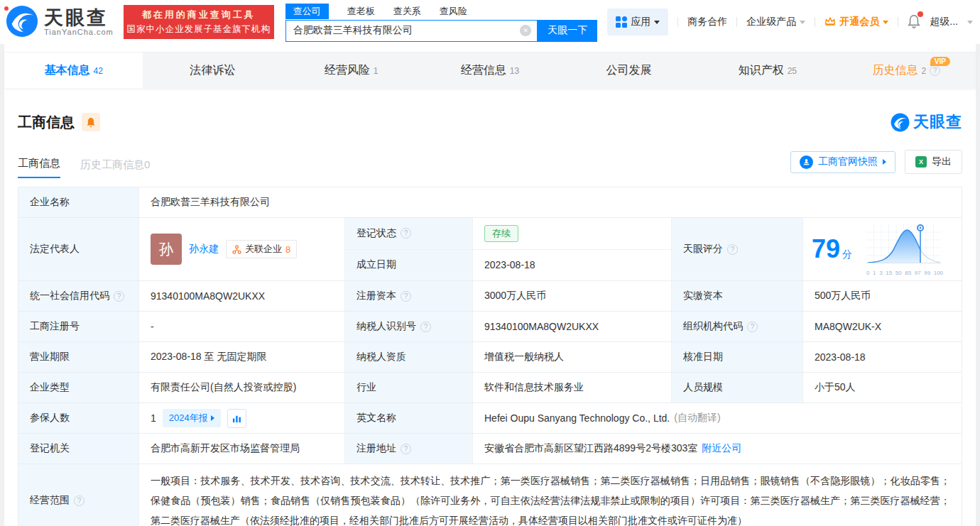  I want to click on export-label: 导出, so click(942, 162).